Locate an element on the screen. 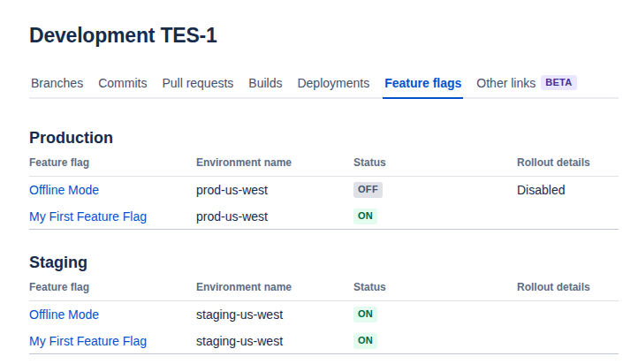 This screenshot has width=623, height=364. tab-other-links: Other links BETA is located at coordinates (527, 87).